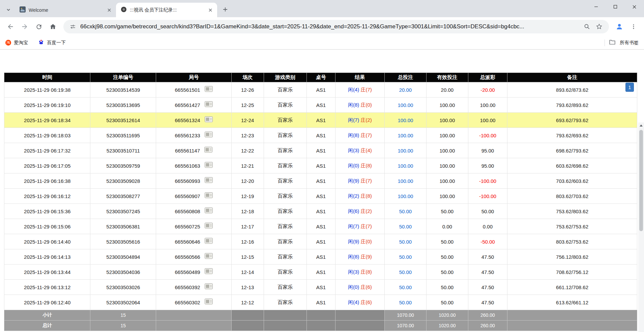 This screenshot has width=644, height=332. What do you see at coordinates (225, 9) in the screenshot?
I see `new-tab-button` at bounding box center [225, 9].